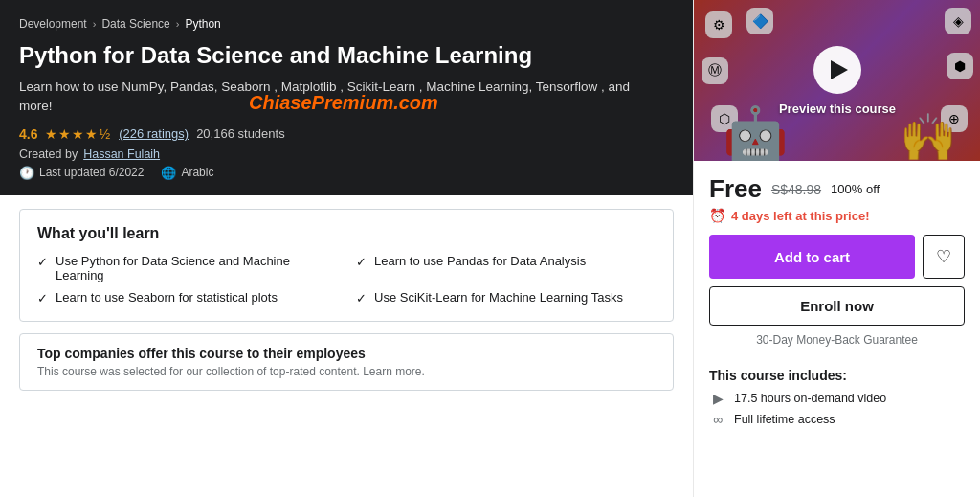 This screenshot has width=980, height=497. I want to click on breadcrumb-sep-1: ›, so click(95, 24).